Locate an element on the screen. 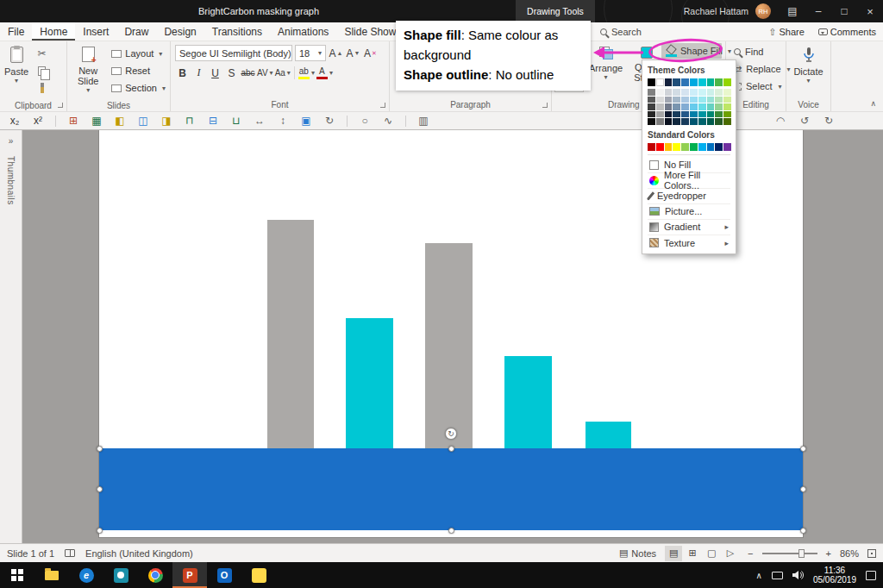  display-tray-icon is located at coordinates (778, 576).